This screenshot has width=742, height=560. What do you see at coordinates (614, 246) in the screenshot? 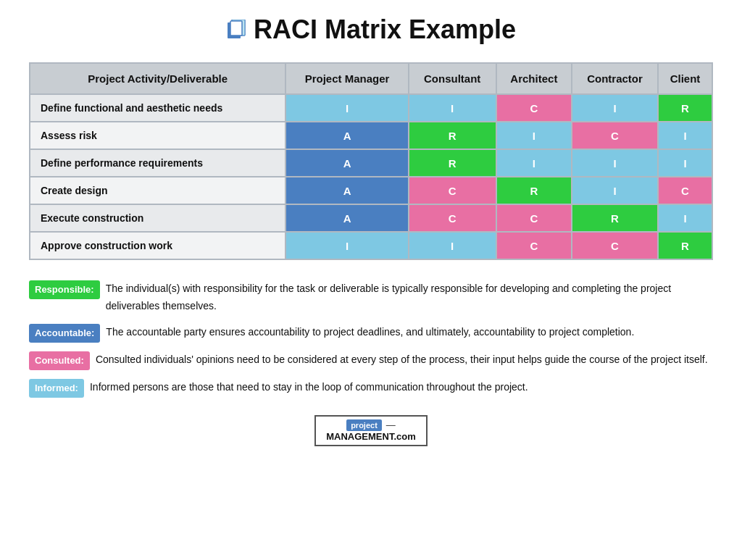
I see `raci-cell-r5-c3: C` at bounding box center [614, 246].